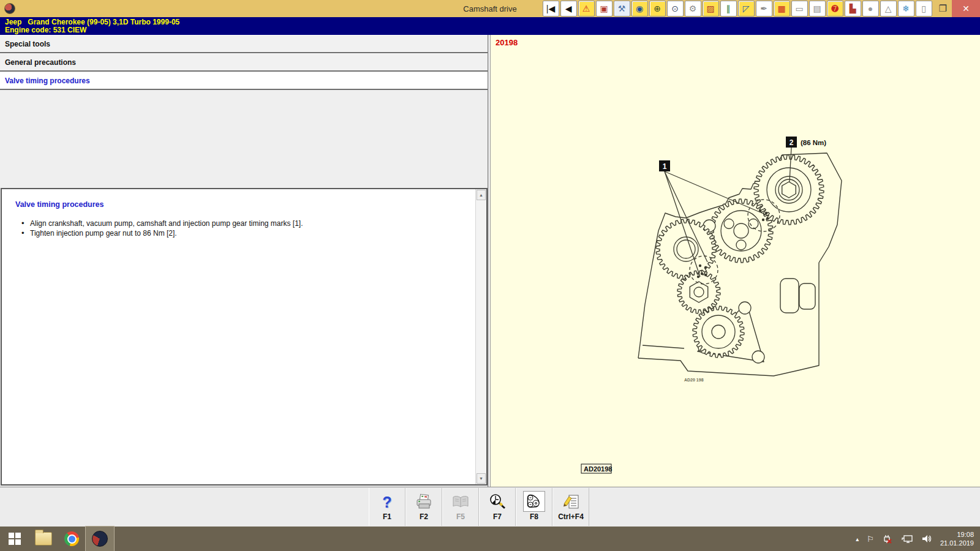  I want to click on chrome-icon, so click(72, 539).